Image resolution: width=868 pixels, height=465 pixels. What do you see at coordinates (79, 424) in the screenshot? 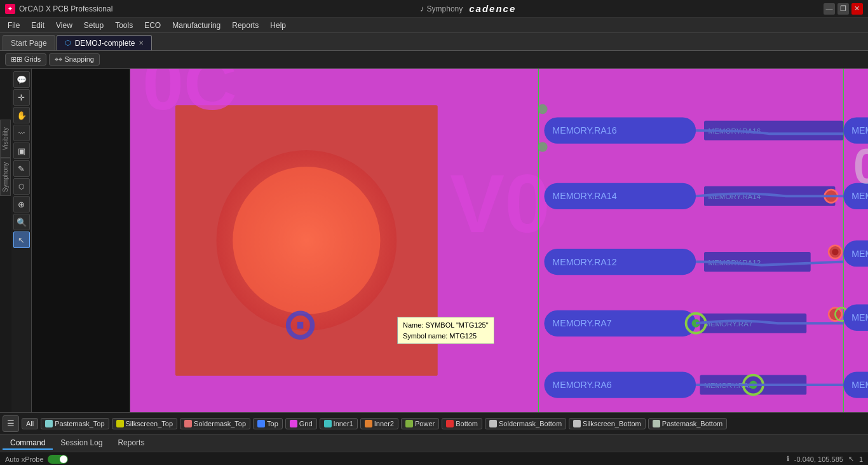
I see `layer-name-label: Pastemask_Top` at bounding box center [79, 424].